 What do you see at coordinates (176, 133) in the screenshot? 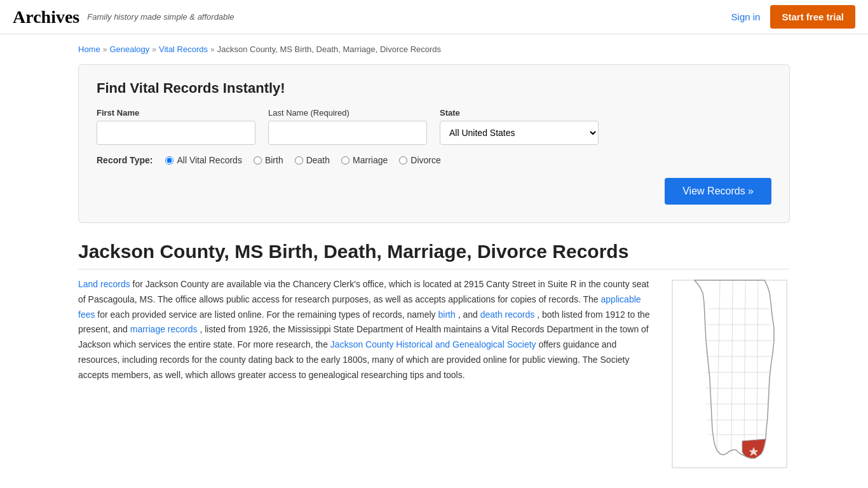
I see `first-name-input` at bounding box center [176, 133].